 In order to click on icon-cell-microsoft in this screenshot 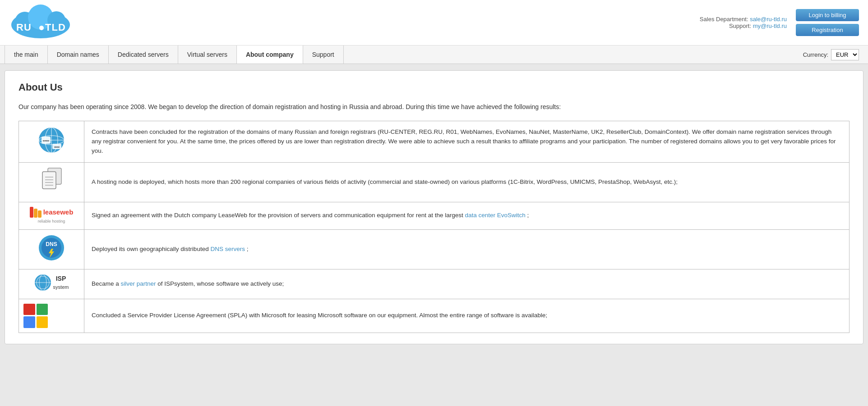, I will do `click(51, 315)`.